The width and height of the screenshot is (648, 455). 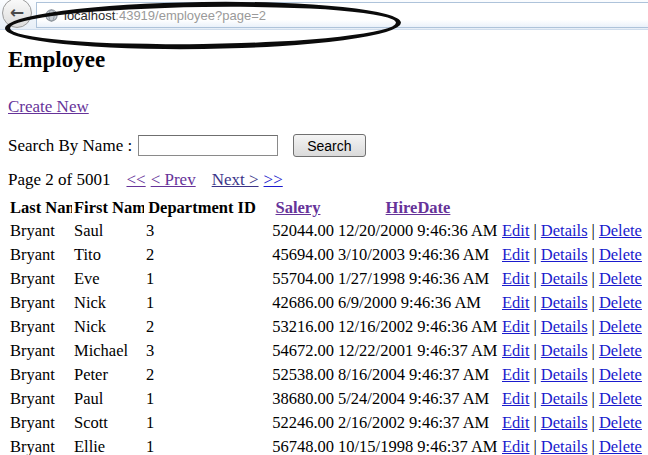 What do you see at coordinates (418, 327) in the screenshot?
I see `cell-hire-date: 12/16/2002 9:46:36 AM` at bounding box center [418, 327].